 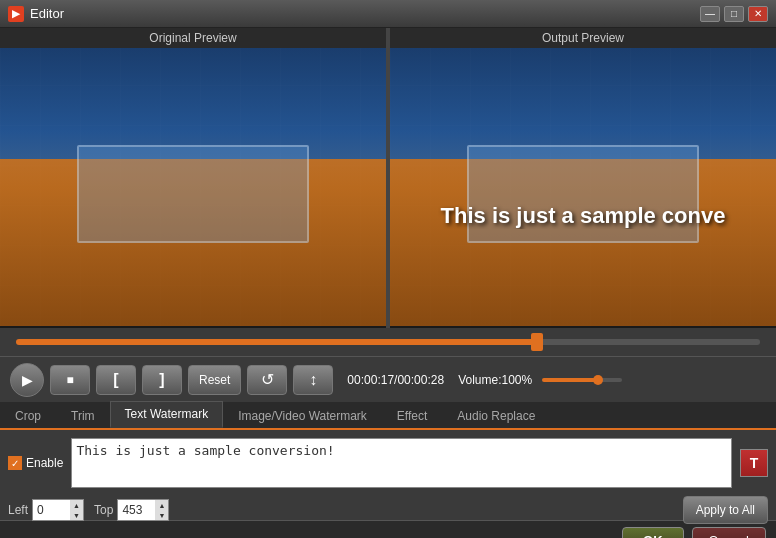 What do you see at coordinates (116, 380) in the screenshot?
I see `mark-in-button: [` at bounding box center [116, 380].